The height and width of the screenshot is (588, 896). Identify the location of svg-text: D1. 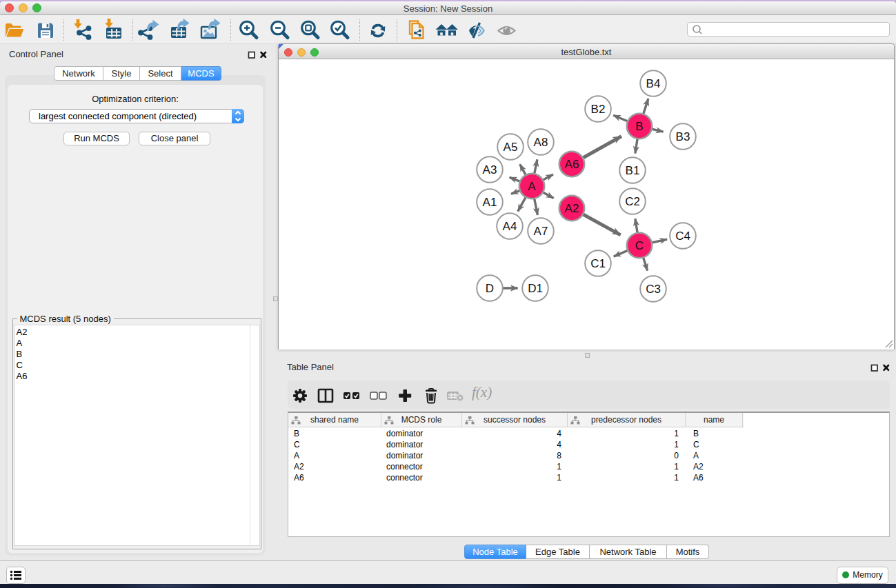
(535, 288).